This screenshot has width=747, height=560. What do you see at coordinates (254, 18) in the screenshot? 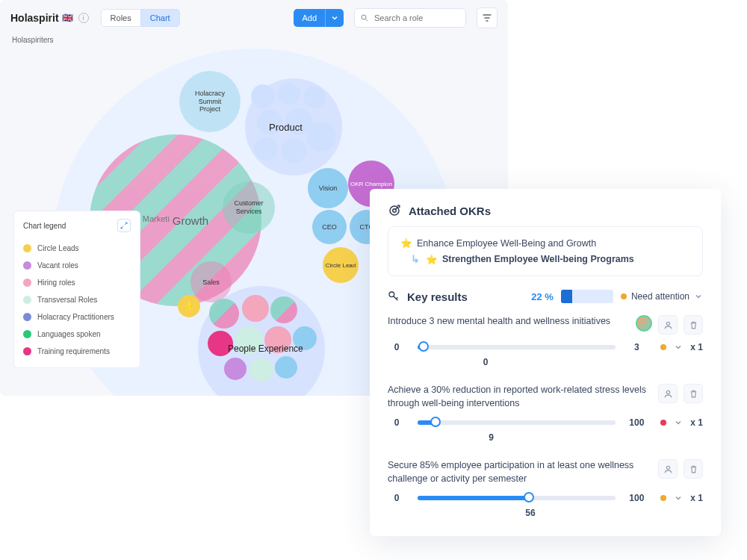
I see `topbar: Holaspirit 🇬🇧 i Roles Chart Add` at bounding box center [254, 18].